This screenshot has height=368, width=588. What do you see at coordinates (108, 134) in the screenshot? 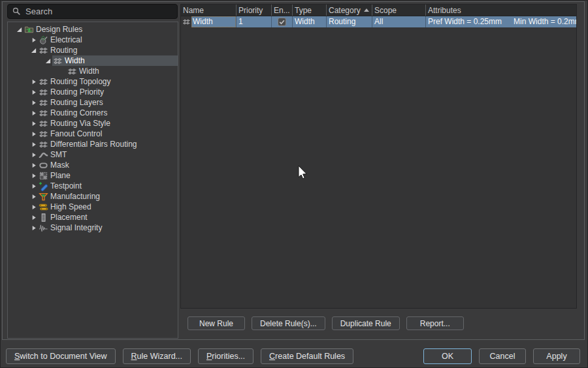
I see `tree-item-body: Fanout Control` at bounding box center [108, 134].